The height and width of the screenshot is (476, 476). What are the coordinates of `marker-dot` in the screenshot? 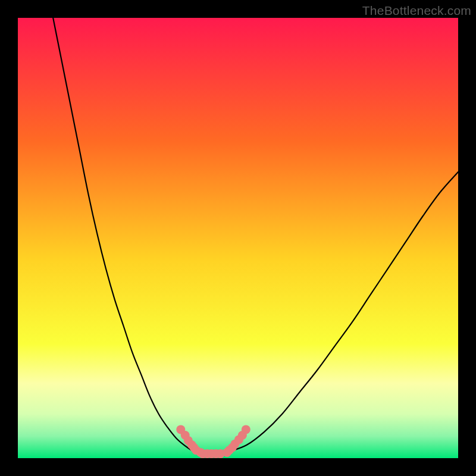 It's located at (246, 430).